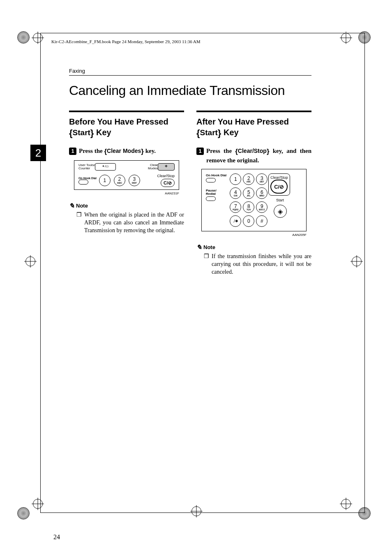 This screenshot has height=554, width=392. I want to click on clear-stop-key: Clear/Stop, so click(252, 151).